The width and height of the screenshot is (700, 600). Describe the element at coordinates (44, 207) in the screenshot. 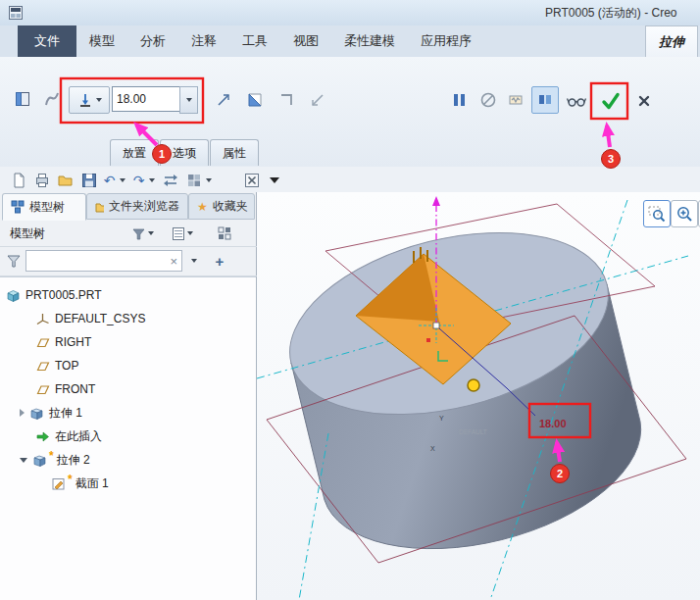

I see `tab-model-tree: 模型树` at that location.